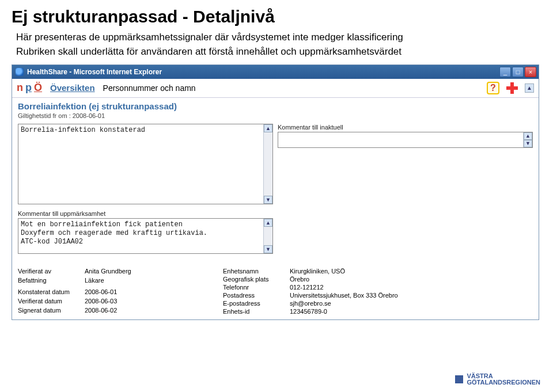  What do you see at coordinates (29, 87) in the screenshot?
I see `npo-logo: npÖ` at bounding box center [29, 87].